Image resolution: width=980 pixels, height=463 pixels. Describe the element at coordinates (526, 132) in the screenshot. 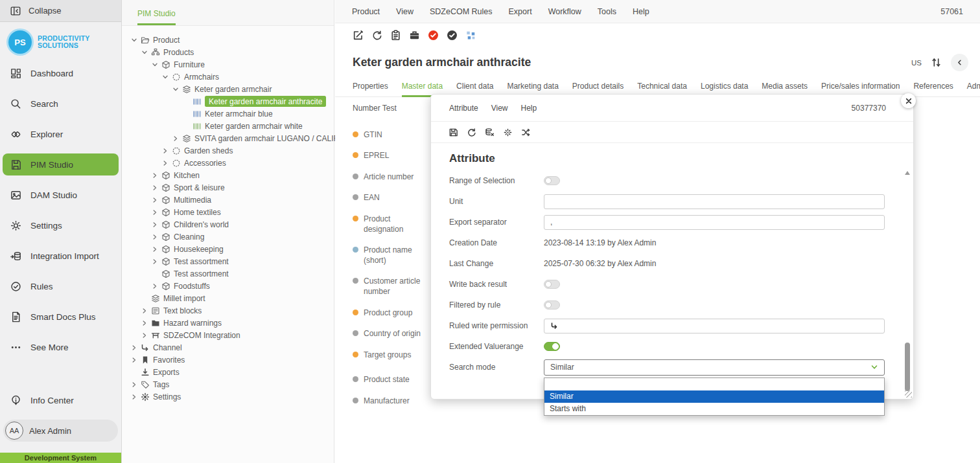

I see `shuffle-icon` at that location.